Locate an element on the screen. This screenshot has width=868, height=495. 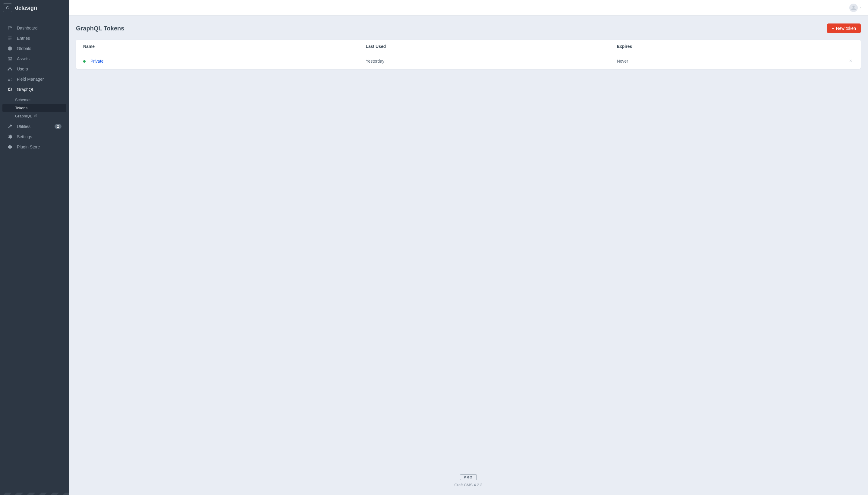
th-last-used: Last Used is located at coordinates (484, 47).